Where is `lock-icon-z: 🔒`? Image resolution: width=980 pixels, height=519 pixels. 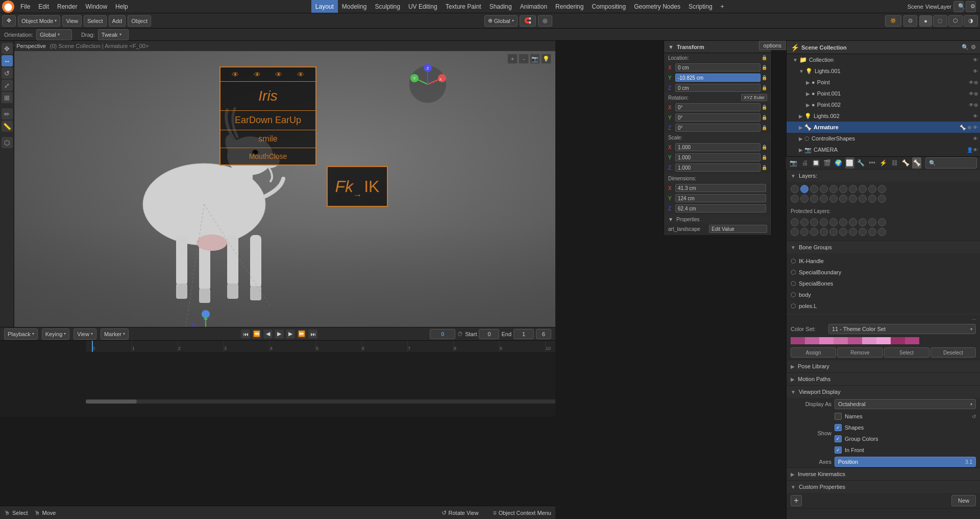
lock-icon-z: 🔒 is located at coordinates (765, 88).